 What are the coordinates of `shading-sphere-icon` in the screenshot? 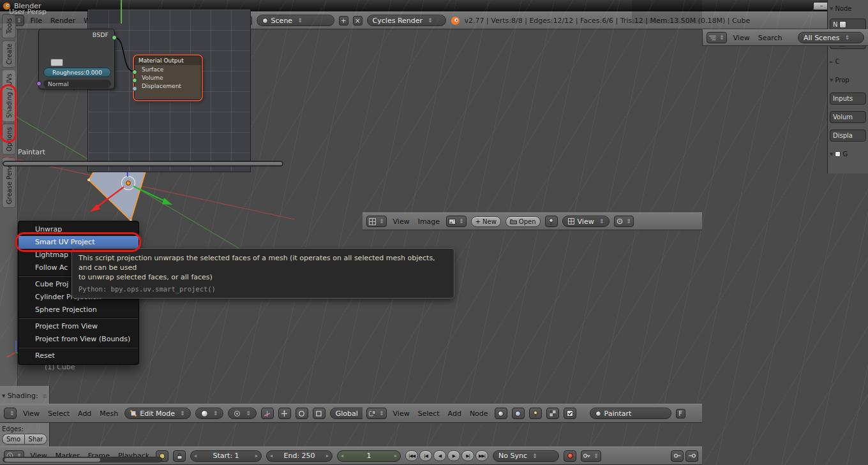 It's located at (204, 413).